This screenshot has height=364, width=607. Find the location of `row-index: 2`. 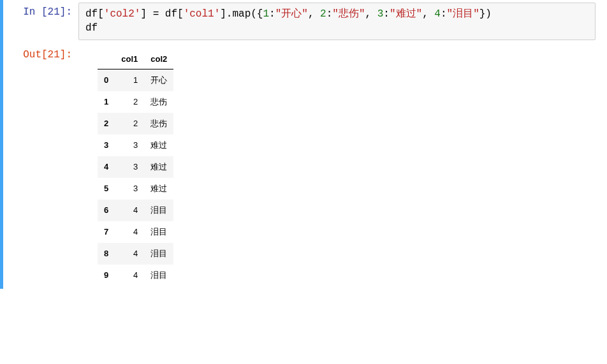

row-index: 2 is located at coordinates (106, 124).